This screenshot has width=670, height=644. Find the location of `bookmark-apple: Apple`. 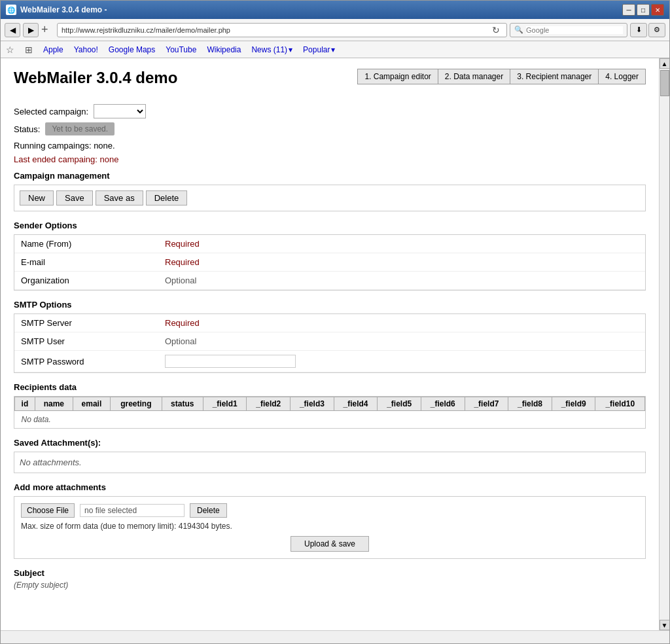

bookmark-apple: Apple is located at coordinates (54, 50).